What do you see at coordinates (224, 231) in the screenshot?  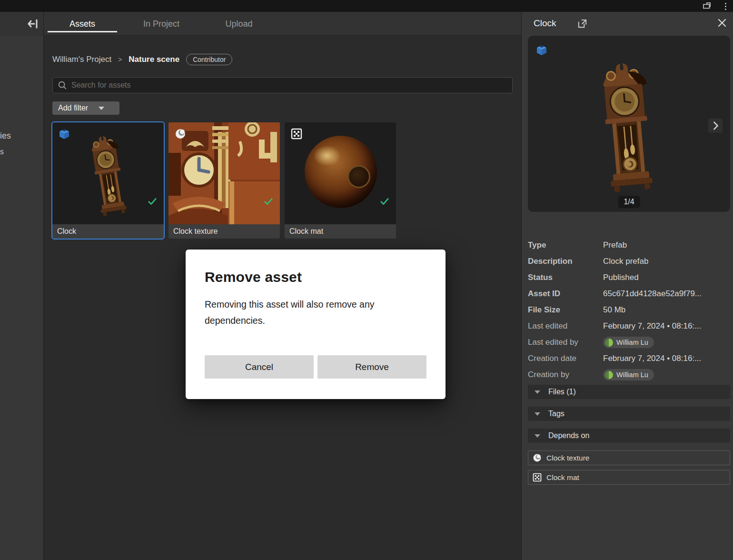 I see `asset-card-name: Clock texture` at bounding box center [224, 231].